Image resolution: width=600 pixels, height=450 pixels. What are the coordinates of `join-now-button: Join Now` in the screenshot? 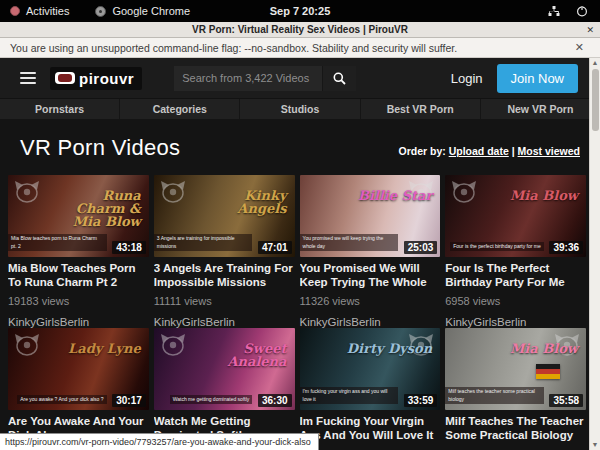 It's located at (538, 78).